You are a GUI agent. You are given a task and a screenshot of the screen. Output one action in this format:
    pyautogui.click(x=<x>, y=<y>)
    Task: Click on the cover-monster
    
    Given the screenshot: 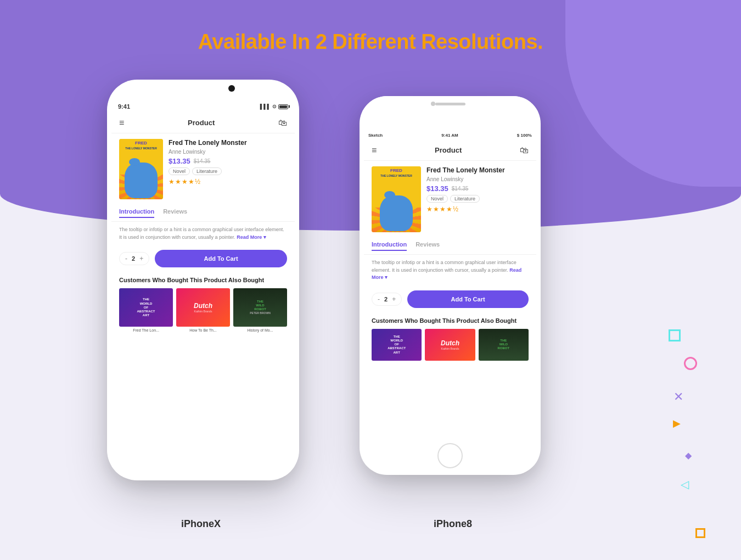 What is the action you would take?
    pyautogui.click(x=141, y=180)
    